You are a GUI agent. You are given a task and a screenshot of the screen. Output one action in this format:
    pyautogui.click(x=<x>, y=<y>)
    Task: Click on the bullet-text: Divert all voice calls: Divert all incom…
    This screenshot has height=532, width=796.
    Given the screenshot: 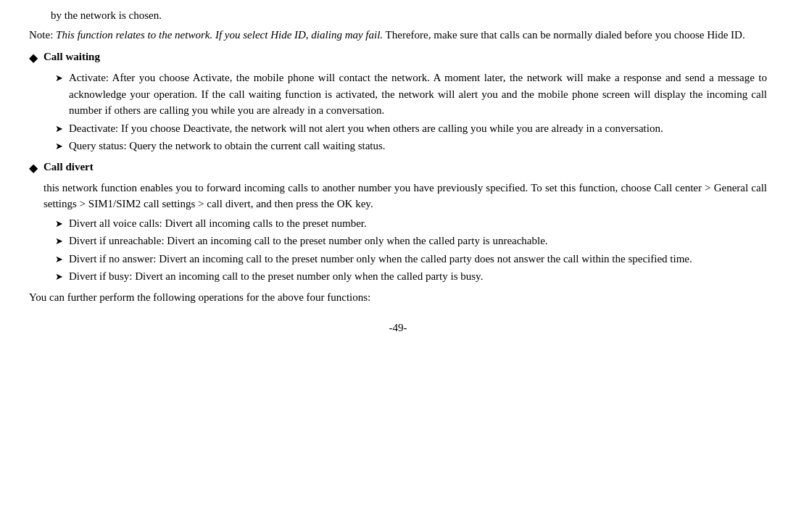 What is the action you would take?
    pyautogui.click(x=418, y=223)
    